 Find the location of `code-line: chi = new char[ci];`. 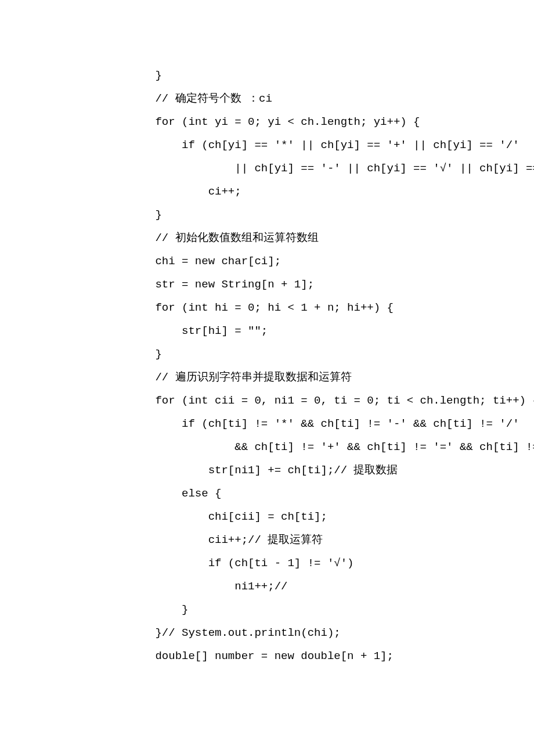

code-line: chi = new char[ci]; is located at coordinates (267, 261).